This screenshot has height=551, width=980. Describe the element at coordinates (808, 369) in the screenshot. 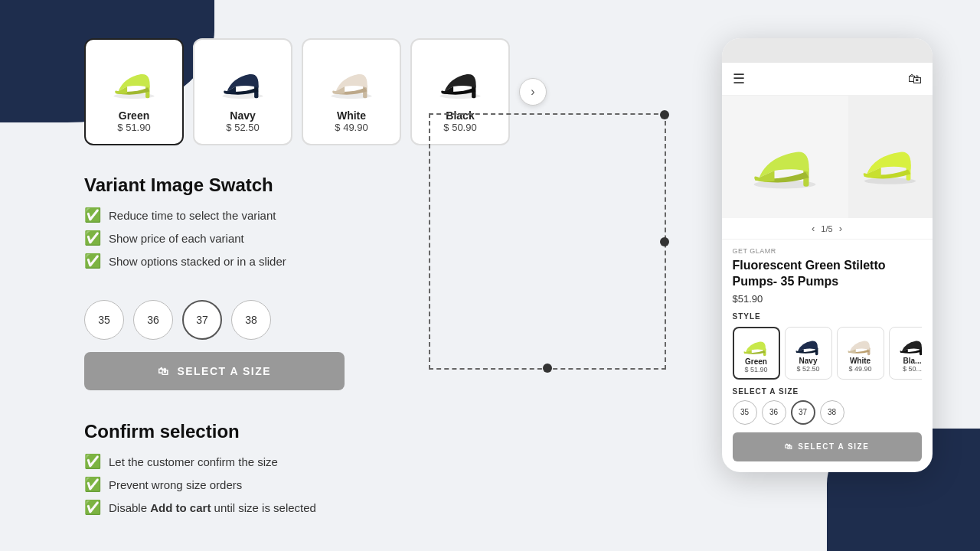

I see `phone-swatch-price-navy: $ 52.50` at that location.